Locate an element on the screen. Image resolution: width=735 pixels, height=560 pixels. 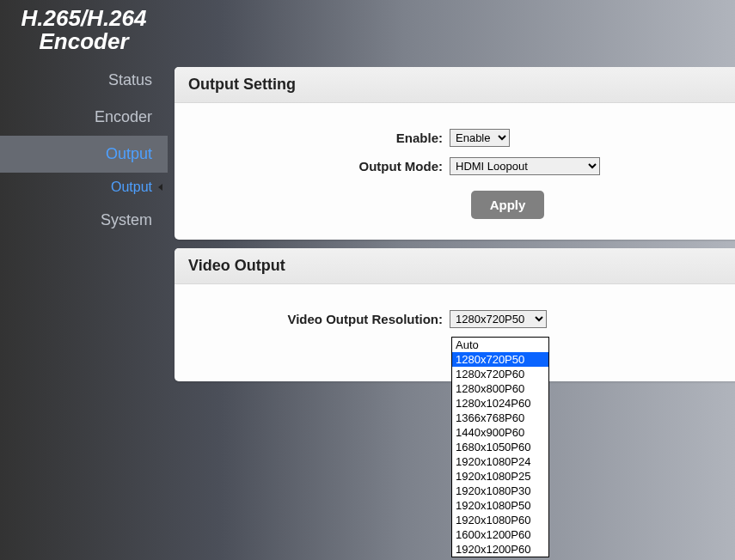
logo-line2: Encoder is located at coordinates (84, 41).